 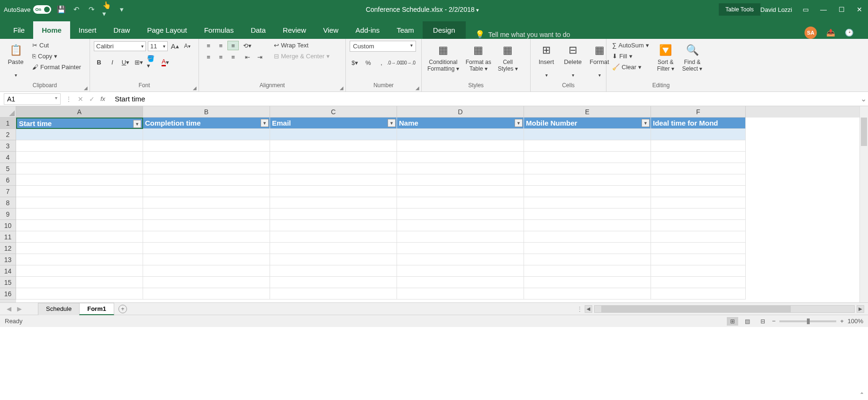 What do you see at coordinates (57, 45) in the screenshot?
I see `cut-button: ✂Cut` at bounding box center [57, 45].